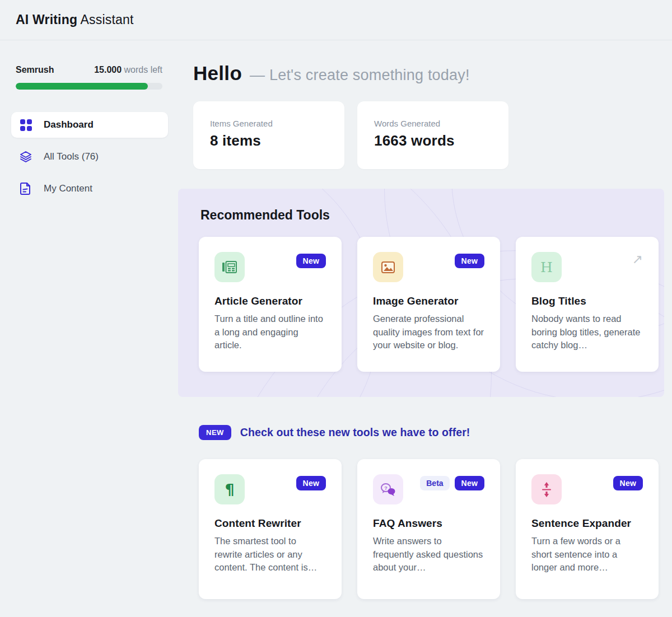 Image resolution: width=672 pixels, height=617 pixels. I want to click on sidebar-item-dashboard: Dashboard, so click(90, 125).